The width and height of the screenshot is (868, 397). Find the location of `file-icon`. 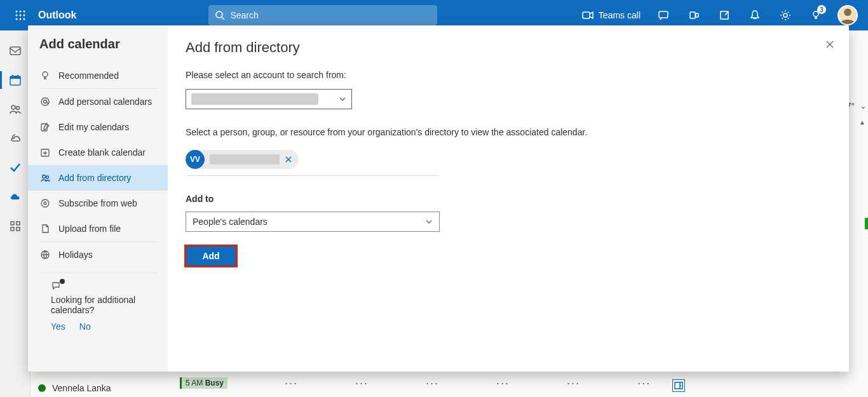

file-icon is located at coordinates (45, 229).